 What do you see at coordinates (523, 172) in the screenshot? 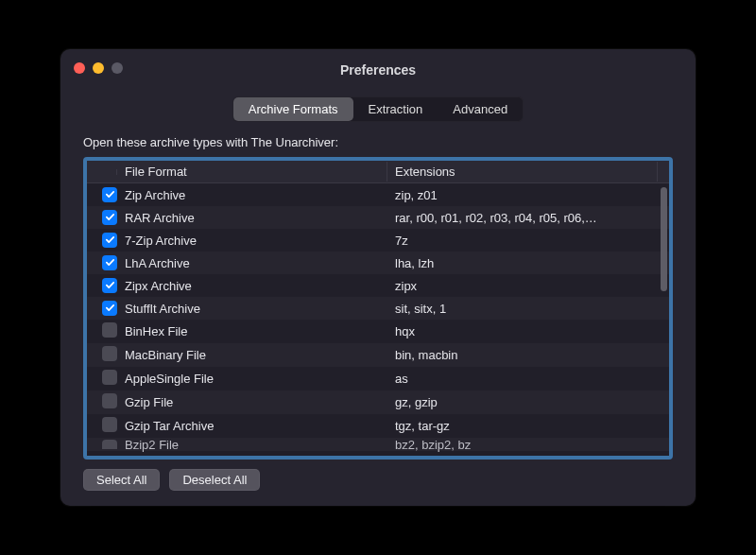
I see `header-extensions: Extensions` at bounding box center [523, 172].